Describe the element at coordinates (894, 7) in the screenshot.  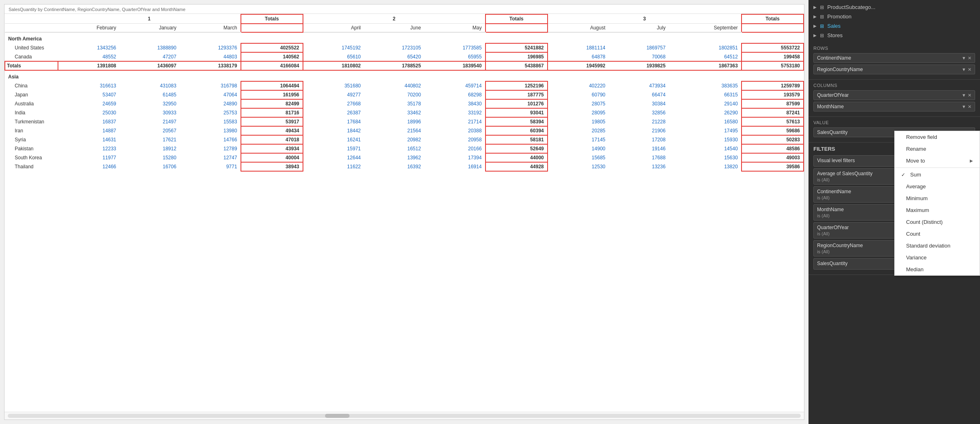
I see `list-item-productsubcategory: ▶ ⊞ ProductSubcatego...` at that location.